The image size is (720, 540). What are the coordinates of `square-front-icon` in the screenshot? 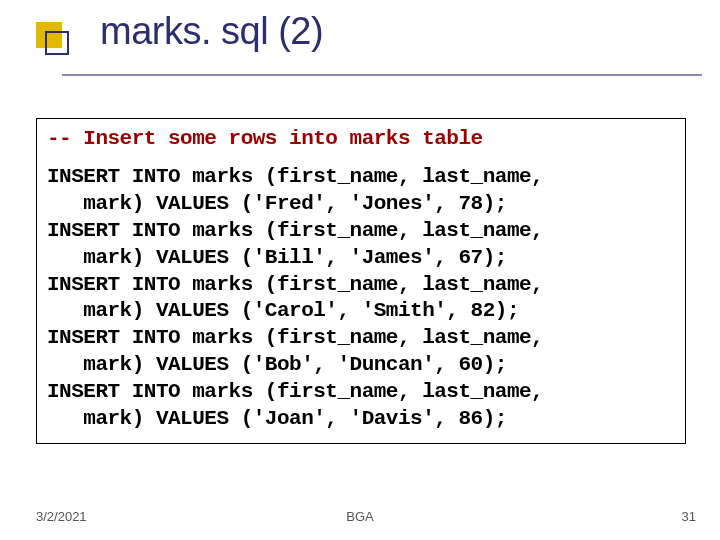 It's located at (57, 43).